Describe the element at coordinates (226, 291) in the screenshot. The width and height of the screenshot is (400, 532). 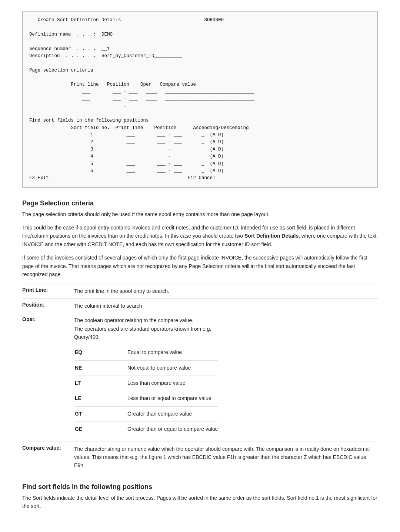
I see `field-desc-printline: The print line in the spool entry to sea…` at that location.